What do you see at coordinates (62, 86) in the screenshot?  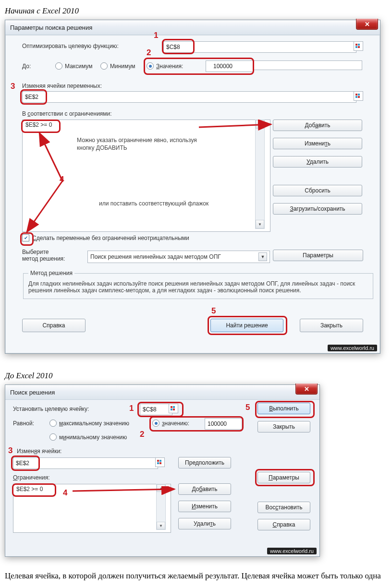 I see `label-variables: Изменяя ячейки переменных:` at bounding box center [62, 86].